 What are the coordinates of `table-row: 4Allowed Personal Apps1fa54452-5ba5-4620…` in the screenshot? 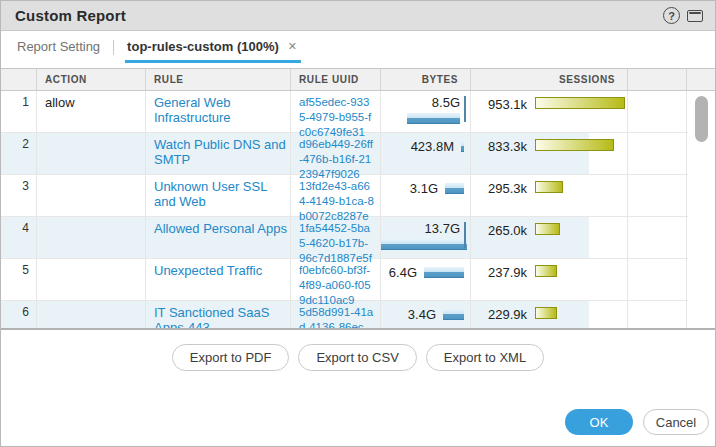 It's located at (358, 238).